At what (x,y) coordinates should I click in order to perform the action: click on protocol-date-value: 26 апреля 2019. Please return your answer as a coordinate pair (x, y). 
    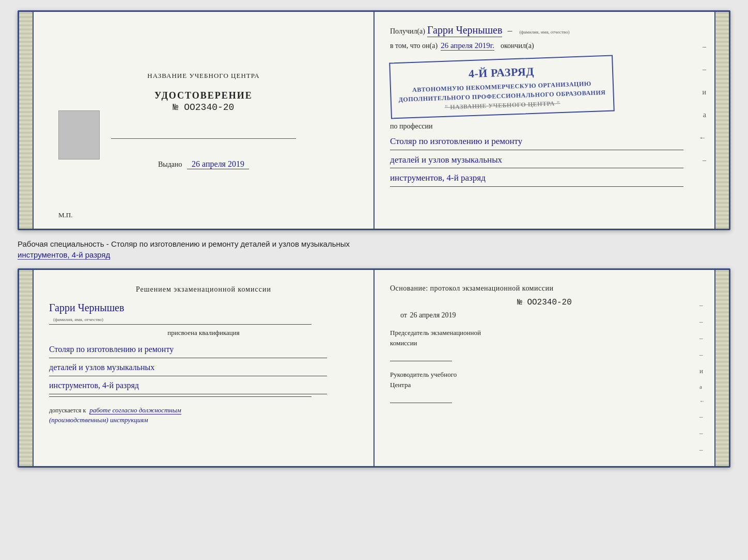
    Looking at the image, I should click on (433, 315).